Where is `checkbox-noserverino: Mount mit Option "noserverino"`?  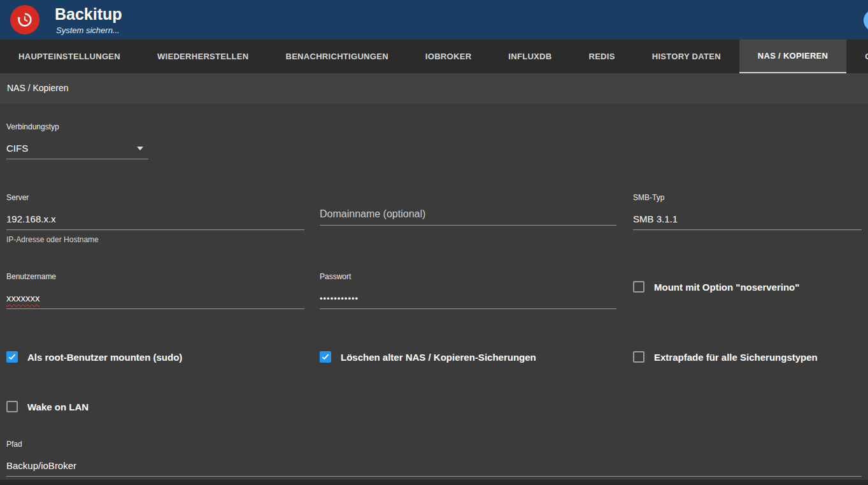 checkbox-noserverino: Mount mit Option "noserverino" is located at coordinates (716, 287).